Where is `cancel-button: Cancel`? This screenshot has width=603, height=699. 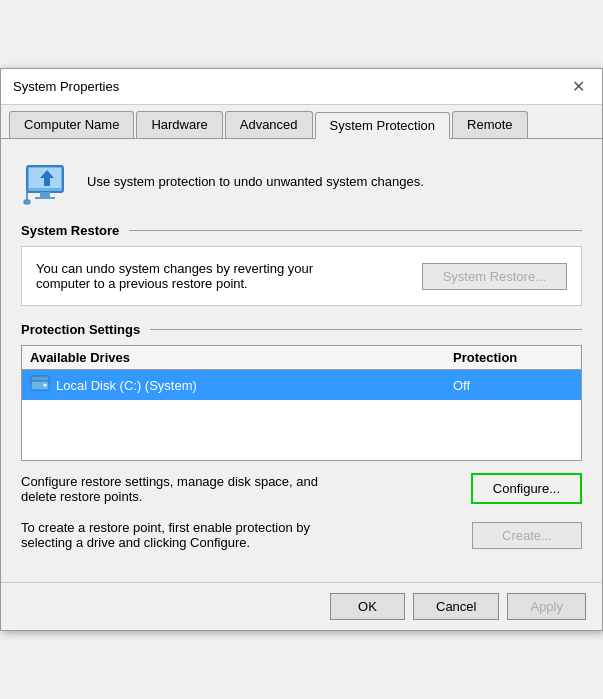
cancel-button: Cancel is located at coordinates (456, 606).